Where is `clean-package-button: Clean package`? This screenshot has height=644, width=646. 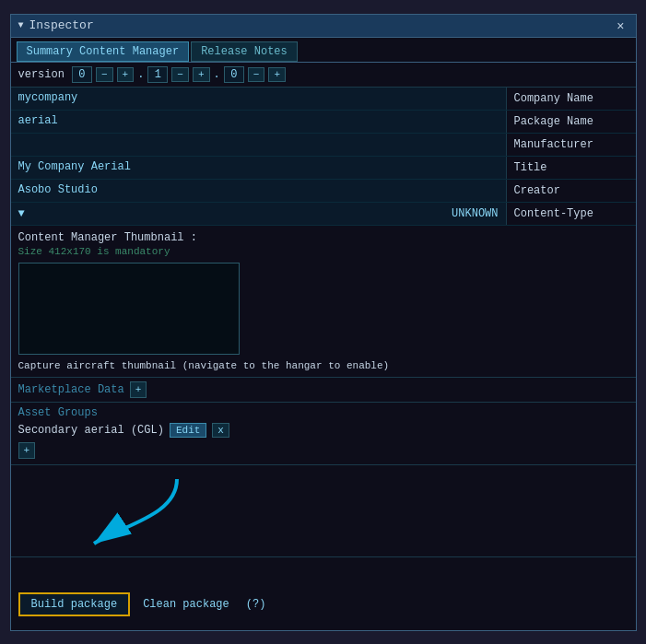 clean-package-button: Clean package is located at coordinates (186, 604).